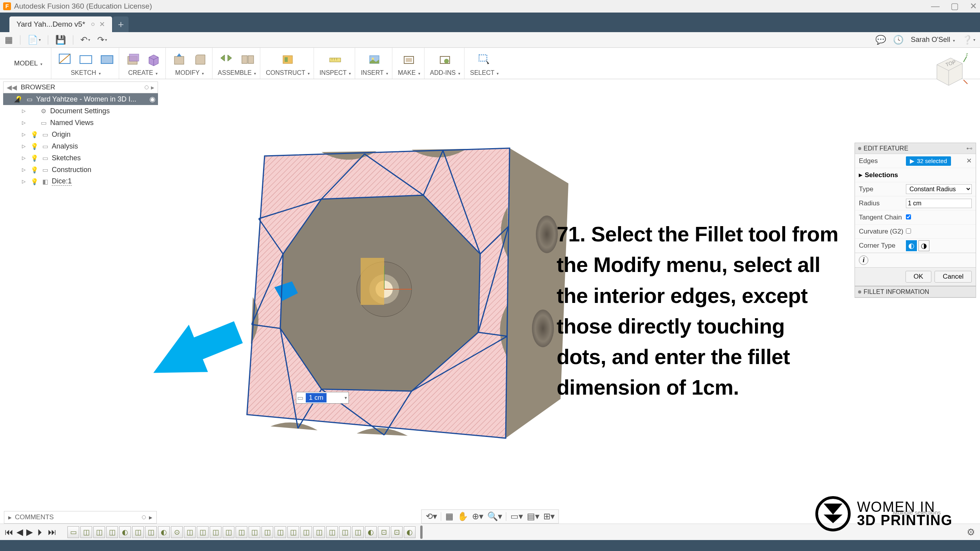 The width and height of the screenshot is (980, 551). Describe the element at coordinates (85, 73) in the screenshot. I see `ribbon-label-sketch: SKETCH ▾` at that location.